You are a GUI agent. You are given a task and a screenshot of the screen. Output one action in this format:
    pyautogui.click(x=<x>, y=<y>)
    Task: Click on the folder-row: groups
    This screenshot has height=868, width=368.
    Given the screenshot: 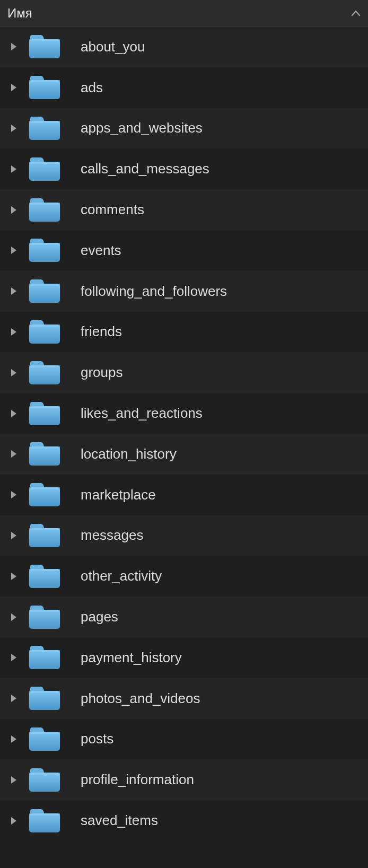 What is the action you would take?
    pyautogui.click(x=184, y=372)
    